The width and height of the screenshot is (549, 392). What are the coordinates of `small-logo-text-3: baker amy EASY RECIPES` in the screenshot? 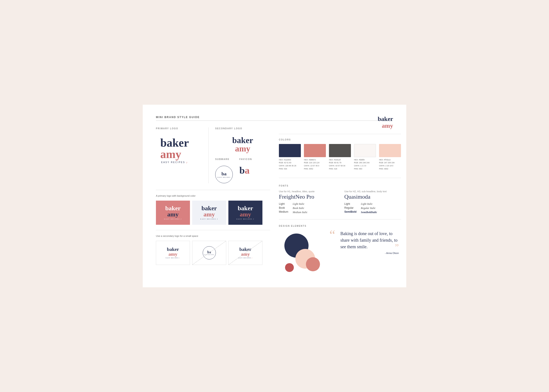 It's located at (245, 253).